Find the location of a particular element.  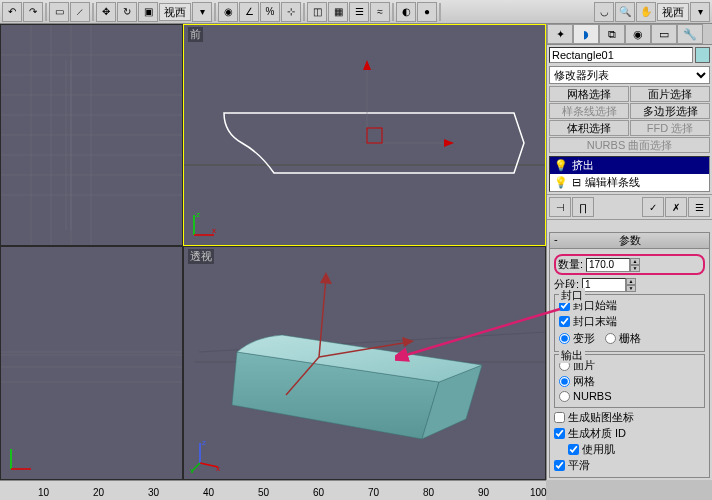

modifier-stack: 💡 挤出 💡 ⊟ 编辑样条线 顶点 分段 样条线 Rectangle is located at coordinates (630, 174).